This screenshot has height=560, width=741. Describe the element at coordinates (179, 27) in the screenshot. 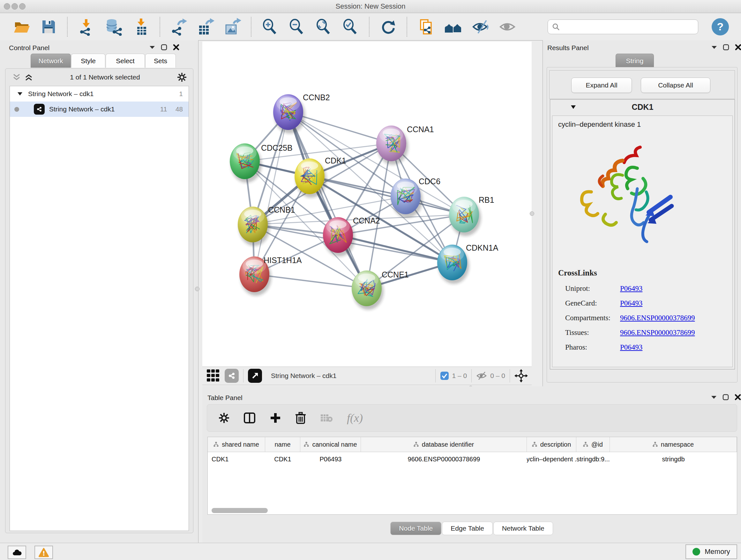

I see `export-network-icon` at that location.